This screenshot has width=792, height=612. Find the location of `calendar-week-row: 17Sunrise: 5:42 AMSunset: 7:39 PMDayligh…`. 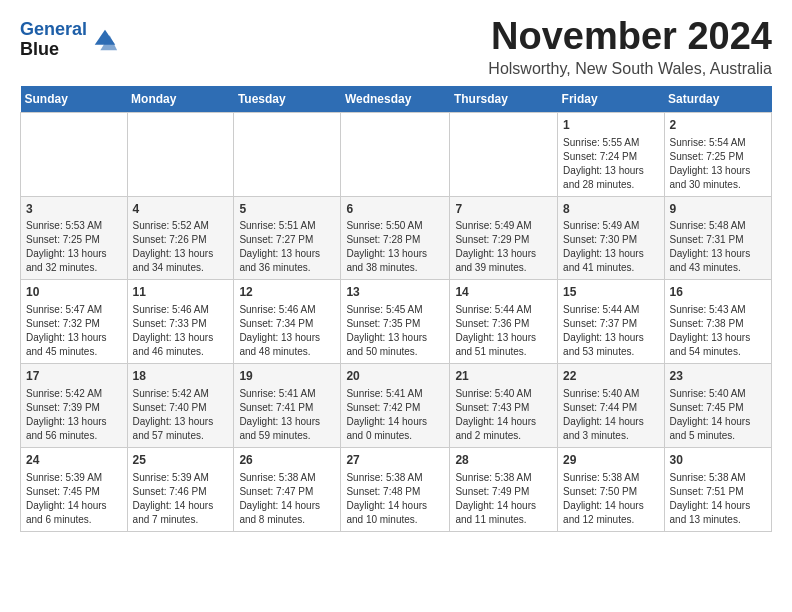

calendar-week-row: 17Sunrise: 5:42 AMSunset: 7:39 PMDayligh… is located at coordinates (396, 406).